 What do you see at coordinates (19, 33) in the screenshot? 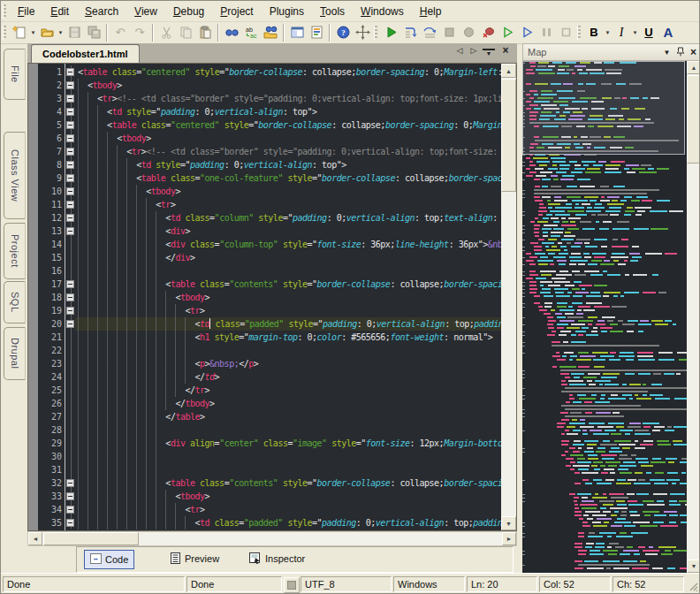
I see `new-file-button` at bounding box center [19, 33].